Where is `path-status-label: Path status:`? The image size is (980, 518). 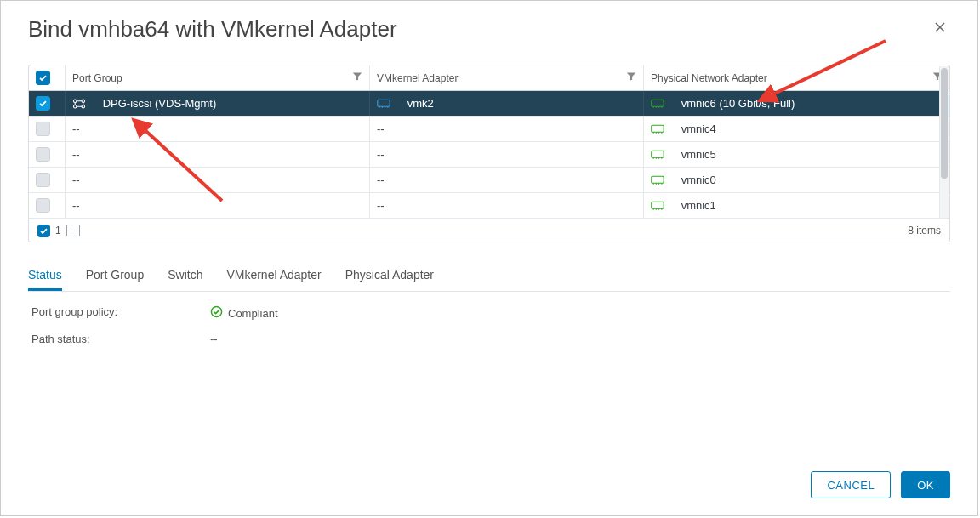
path-status-label: Path status: is located at coordinates (121, 339).